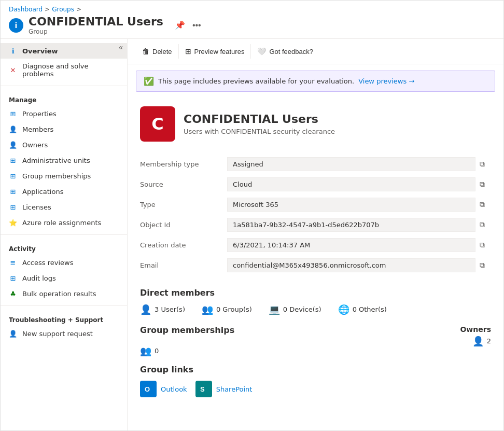 The height and width of the screenshot is (431, 504). I want to click on copy-object-id: ⧉, so click(482, 225).